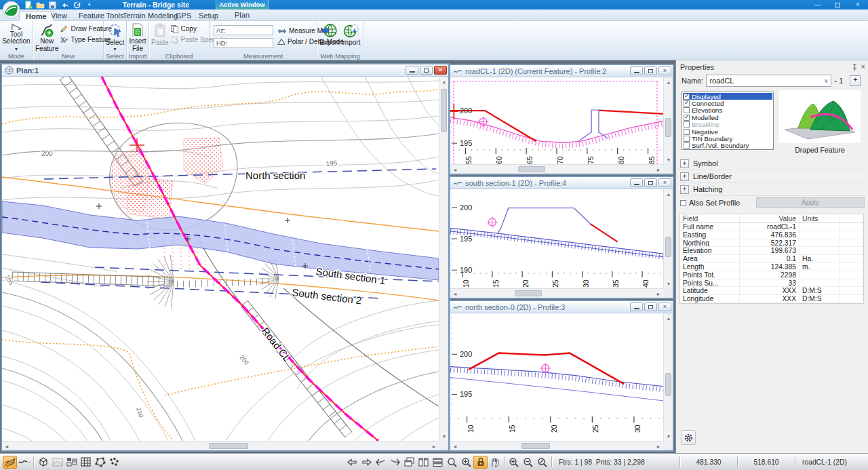 This screenshot has width=868, height=470. Describe the element at coordinates (412, 71) in the screenshot. I see `plan-minimize-button` at that location.